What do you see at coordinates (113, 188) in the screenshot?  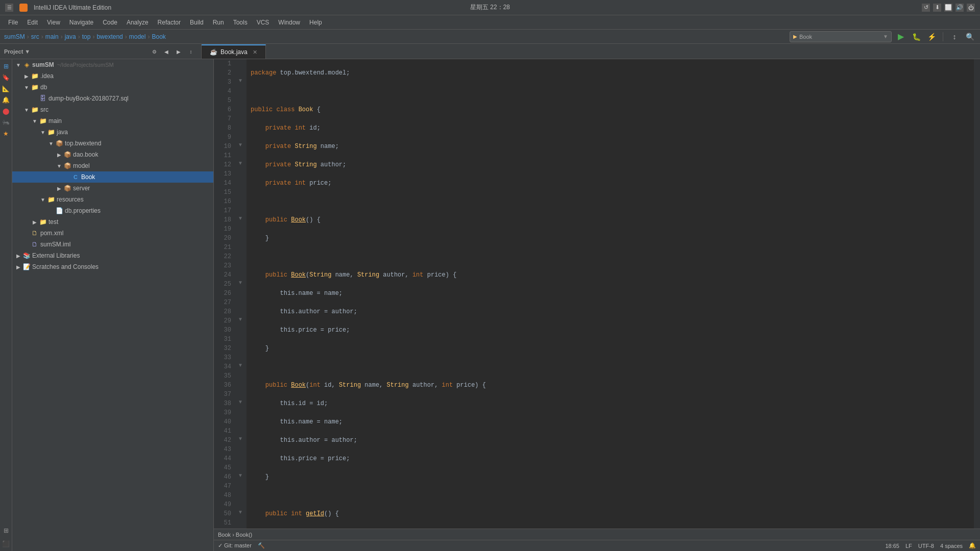 I see `tree-server: ▶ 📦 server` at bounding box center [113, 188].